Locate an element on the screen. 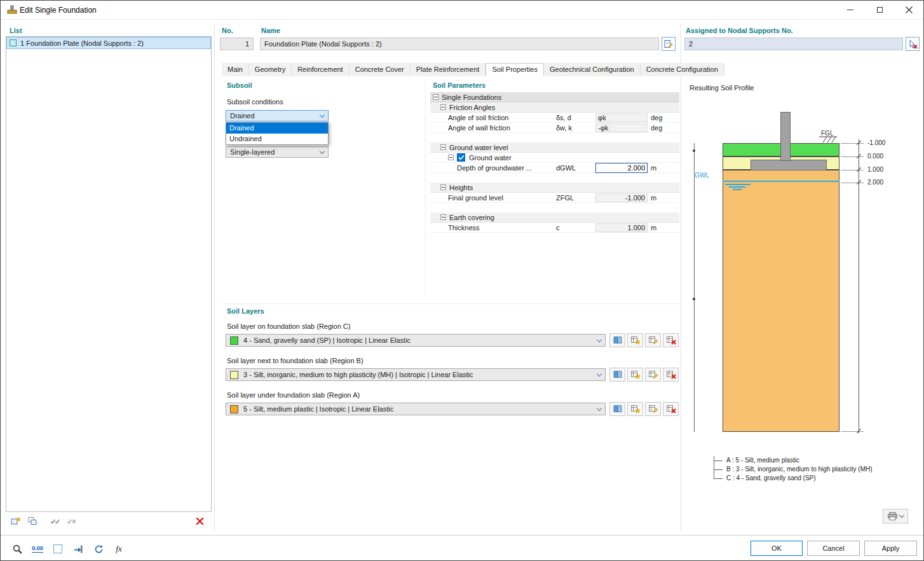 The image size is (924, 561). tab-geotechnical-configuration: Geotechnical Configuration is located at coordinates (592, 70).